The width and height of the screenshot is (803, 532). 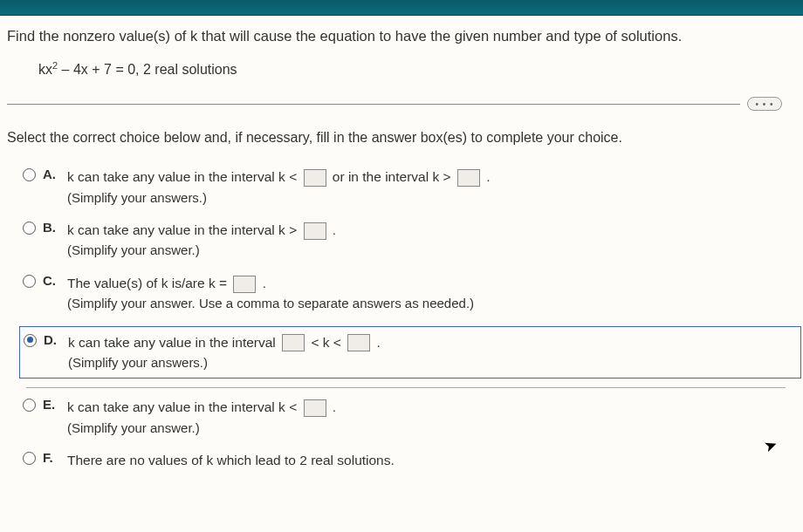 I want to click on radio-a, so click(x=30, y=174).